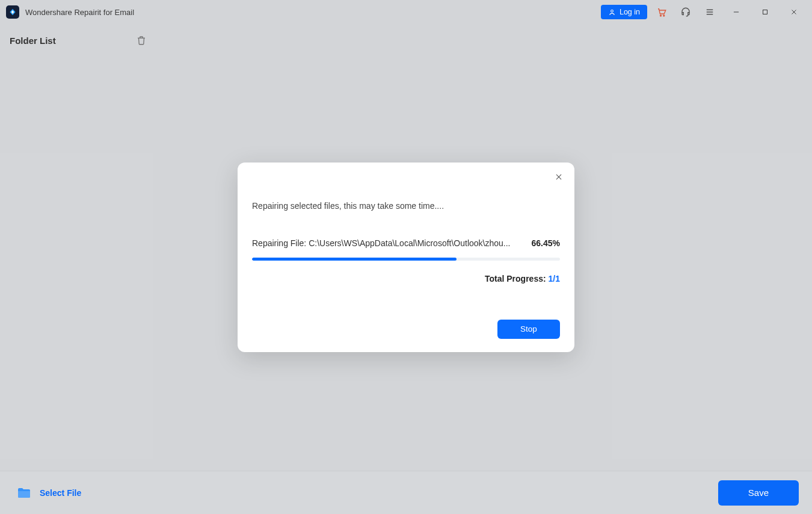 The image size is (812, 514). I want to click on total-progress-total: 1, so click(558, 279).